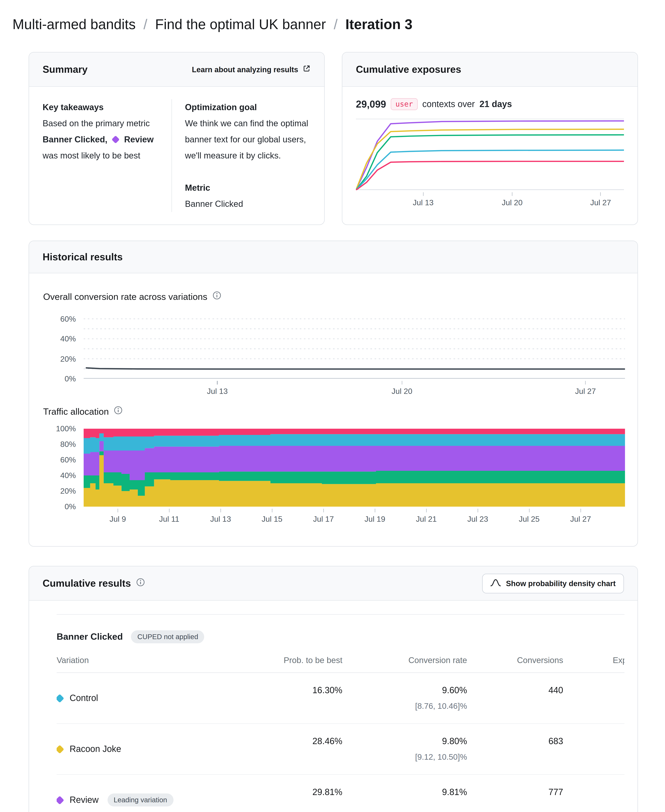  Describe the element at coordinates (354, 468) in the screenshot. I see `traffic-stacked-area-chart` at that location.